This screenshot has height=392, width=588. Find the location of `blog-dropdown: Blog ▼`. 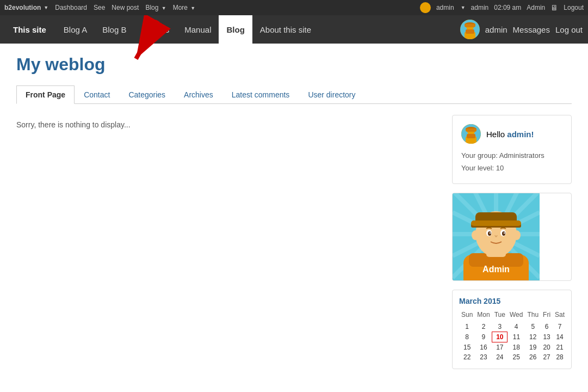

blog-dropdown: Blog ▼ is located at coordinates (156, 8).